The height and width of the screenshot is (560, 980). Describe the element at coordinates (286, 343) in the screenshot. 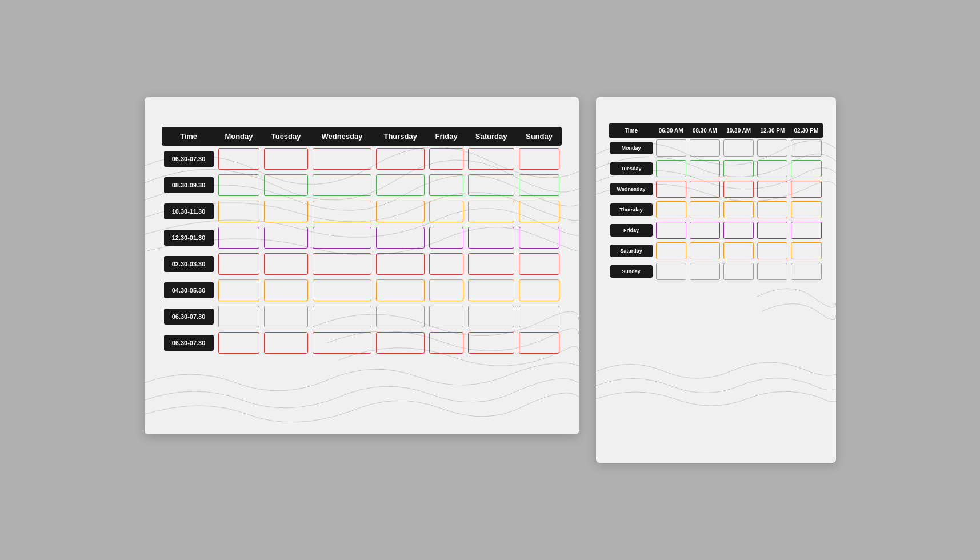

I see `landscape-cell-r7-c1` at that location.